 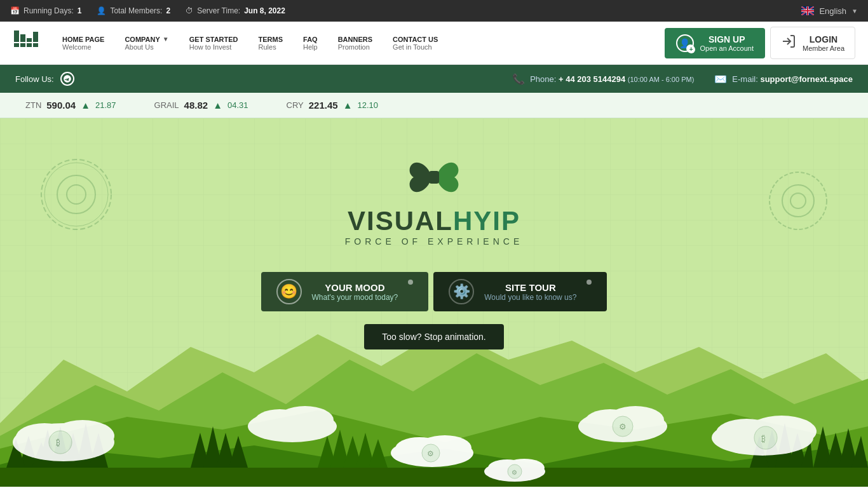 I want to click on hero-tagline: FORCE OF EXPERIENCE, so click(x=434, y=241).